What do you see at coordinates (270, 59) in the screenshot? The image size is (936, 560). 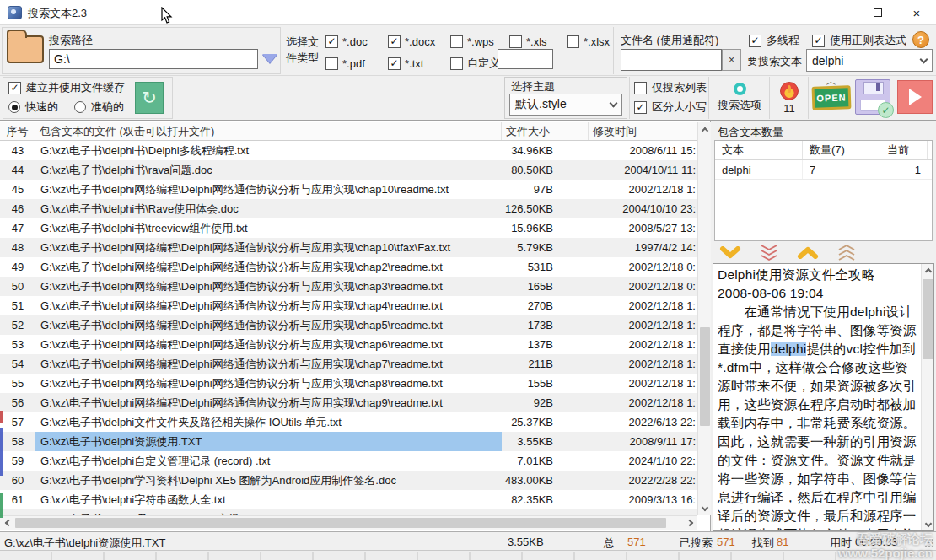 I see `path-dropdown-icon` at bounding box center [270, 59].